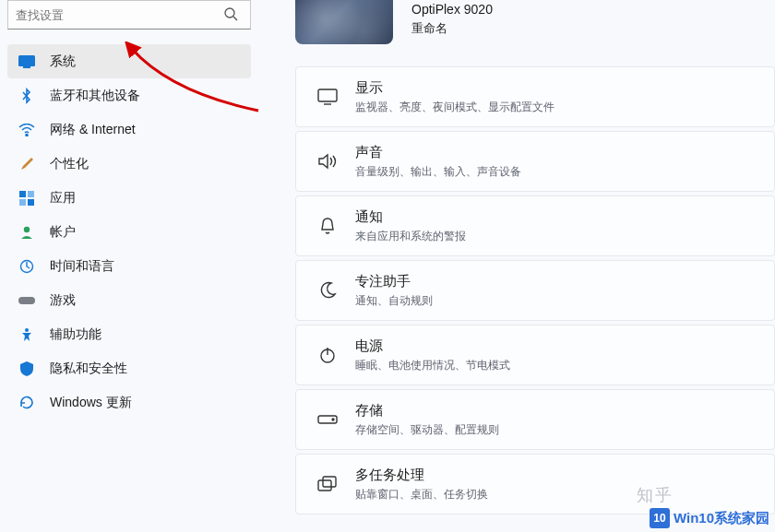 The height and width of the screenshot is (532, 775). I want to click on card-title: 电源, so click(433, 347).